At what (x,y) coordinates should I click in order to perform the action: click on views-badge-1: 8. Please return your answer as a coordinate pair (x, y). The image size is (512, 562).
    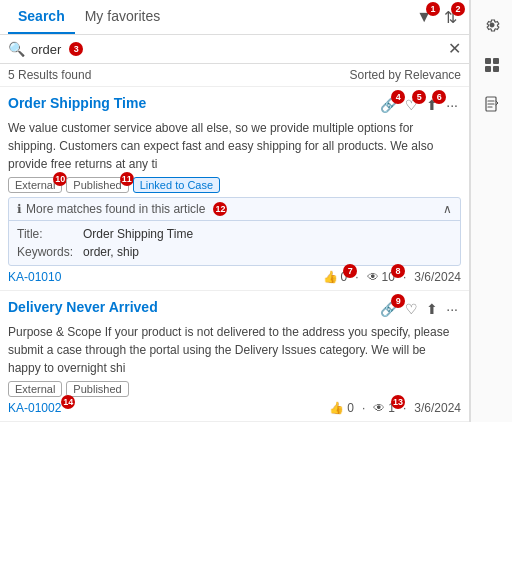
    Looking at the image, I should click on (398, 271).